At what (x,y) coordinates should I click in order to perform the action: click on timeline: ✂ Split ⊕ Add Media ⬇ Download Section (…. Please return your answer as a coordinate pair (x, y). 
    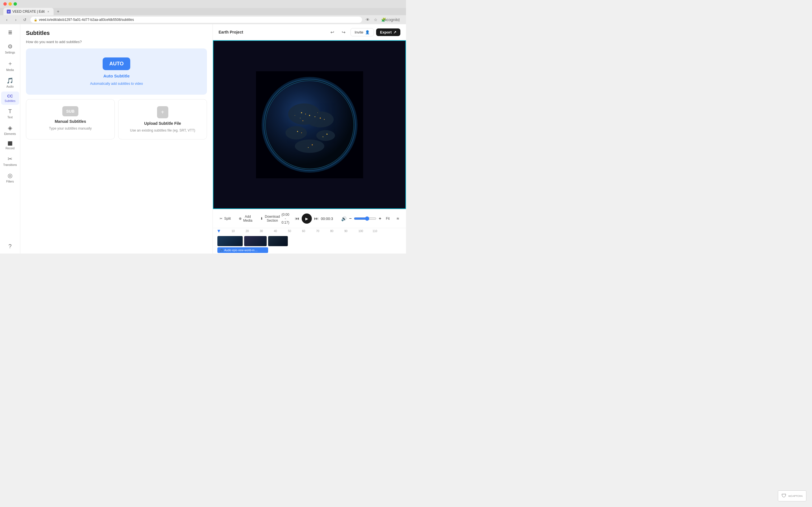
    Looking at the image, I should click on (309, 231).